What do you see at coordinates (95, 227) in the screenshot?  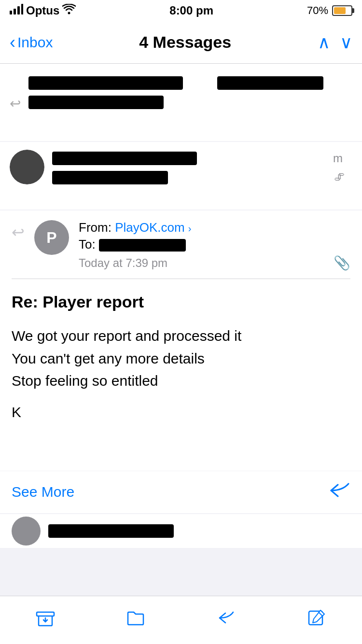 I see `from-label: From:` at bounding box center [95, 227].